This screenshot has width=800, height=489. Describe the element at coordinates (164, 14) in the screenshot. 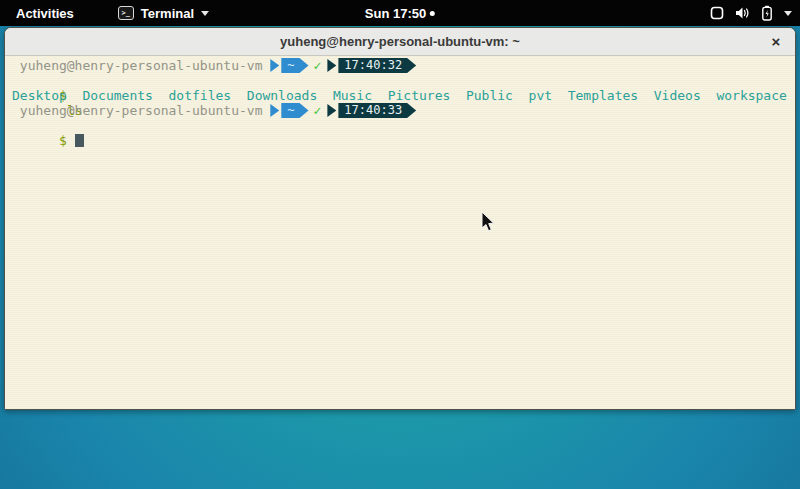

I see `app-menu-terminal: >_ Terminal` at that location.